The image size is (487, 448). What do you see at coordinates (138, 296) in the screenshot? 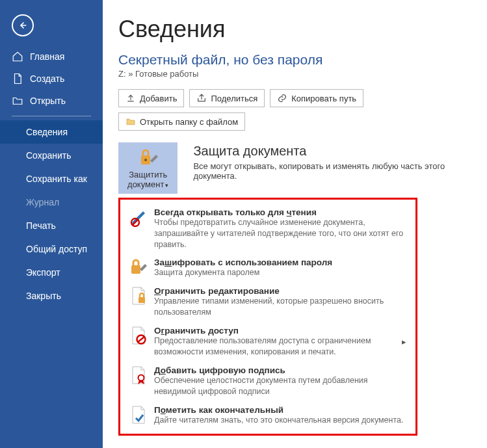
I see `document-lock-icon` at bounding box center [138, 296].